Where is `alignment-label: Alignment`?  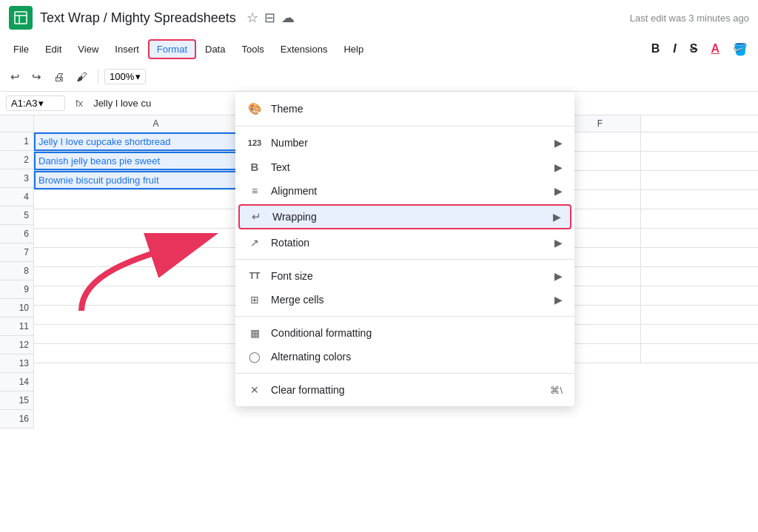
alignment-label: Alignment is located at coordinates (409, 191).